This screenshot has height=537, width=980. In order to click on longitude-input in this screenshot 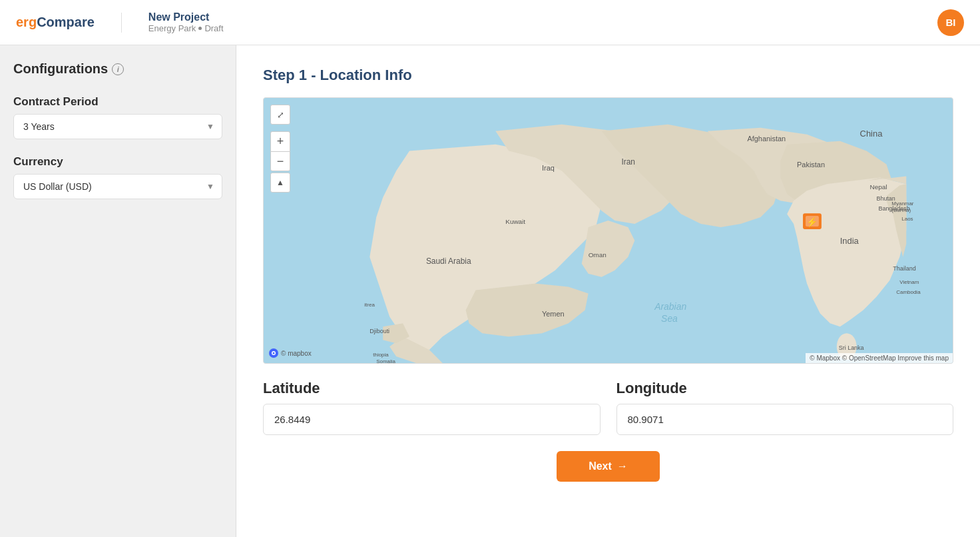, I will do `click(786, 420)`.